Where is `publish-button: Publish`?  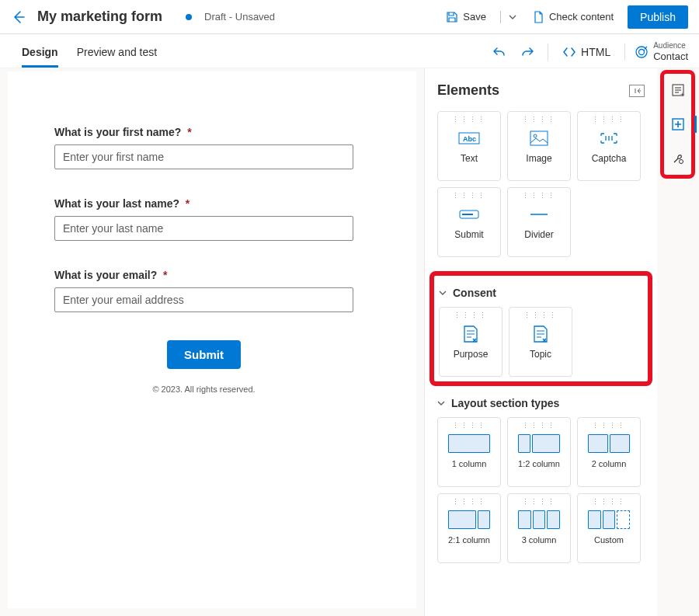
publish-button: Publish is located at coordinates (658, 17).